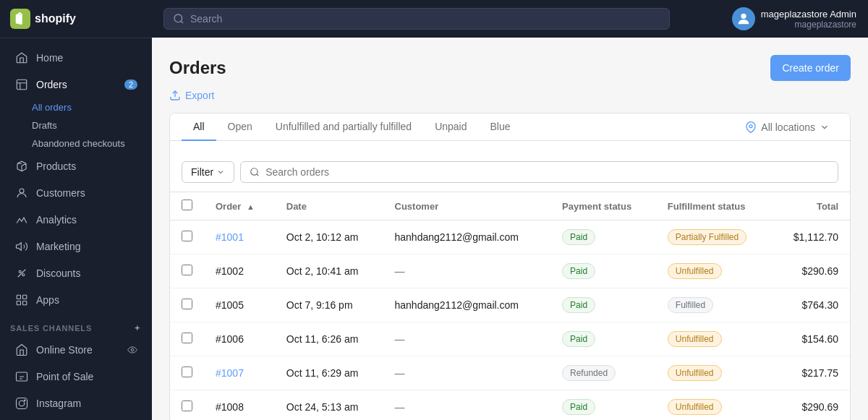 The height and width of the screenshot is (420, 868). I want to click on customers-icon, so click(22, 193).